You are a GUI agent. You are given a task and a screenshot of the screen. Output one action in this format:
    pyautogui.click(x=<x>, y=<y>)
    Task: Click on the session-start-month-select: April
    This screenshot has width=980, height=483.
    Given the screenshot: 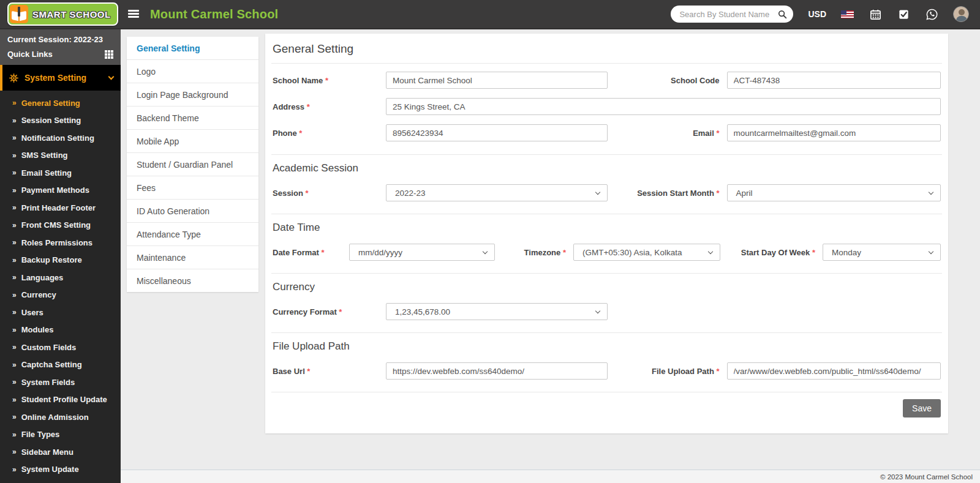 What is the action you would take?
    pyautogui.click(x=834, y=193)
    